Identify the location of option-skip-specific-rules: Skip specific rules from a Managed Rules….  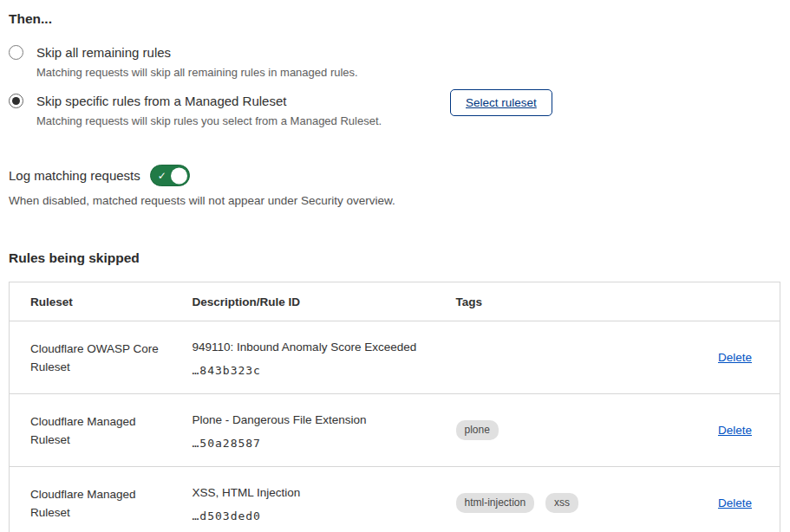
(395, 111).